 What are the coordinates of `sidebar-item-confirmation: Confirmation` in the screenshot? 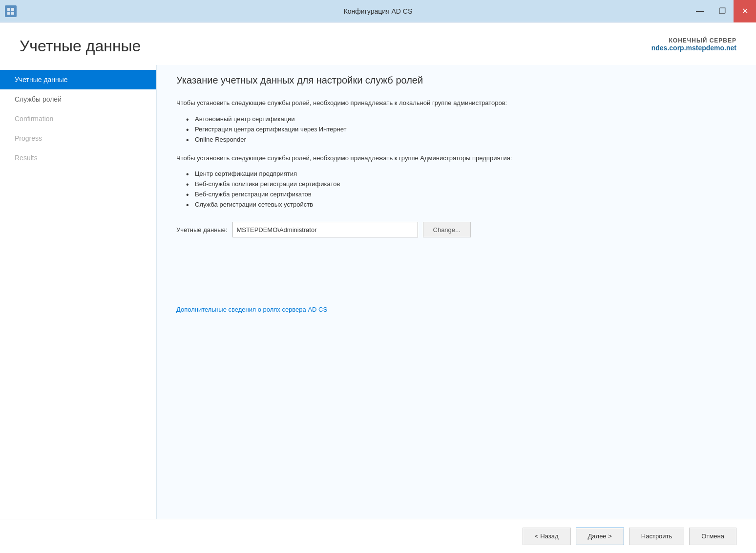 It's located at (78, 119).